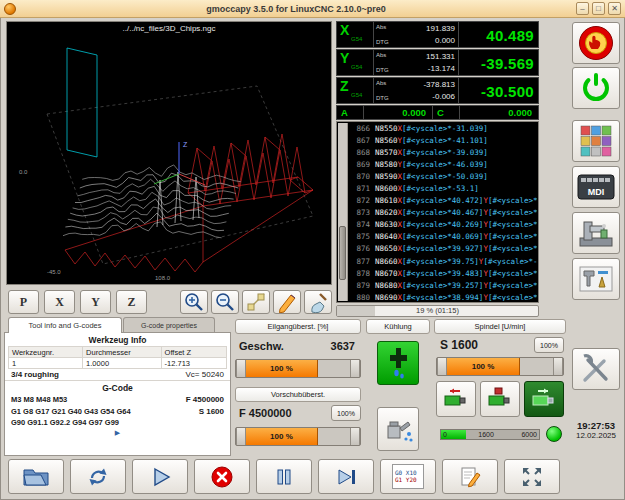 The width and height of the screenshot is (625, 500). I want to click on run-from-line-button: G0 X10 G1 Y20, so click(408, 476).